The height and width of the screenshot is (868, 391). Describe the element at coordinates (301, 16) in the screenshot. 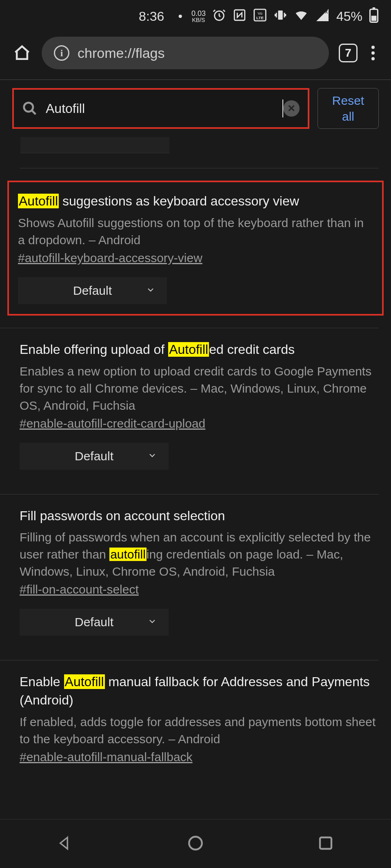

I see `wifi-icon` at that location.